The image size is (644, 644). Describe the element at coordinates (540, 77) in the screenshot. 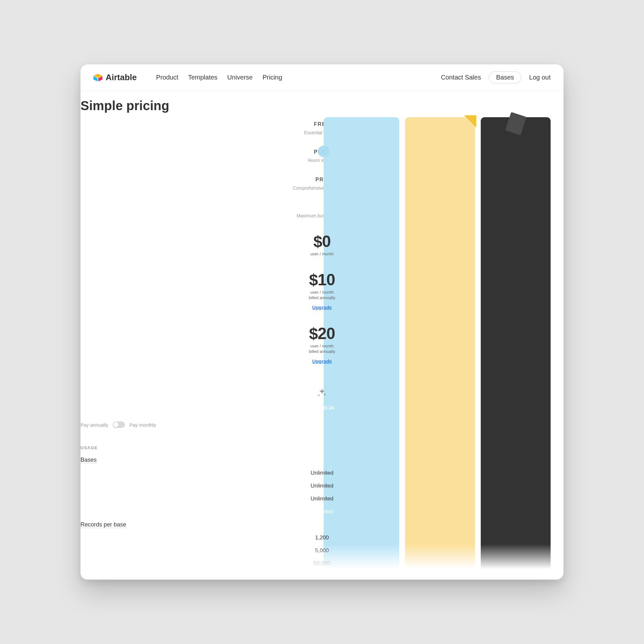

I see `nav-logout: Log out` at that location.